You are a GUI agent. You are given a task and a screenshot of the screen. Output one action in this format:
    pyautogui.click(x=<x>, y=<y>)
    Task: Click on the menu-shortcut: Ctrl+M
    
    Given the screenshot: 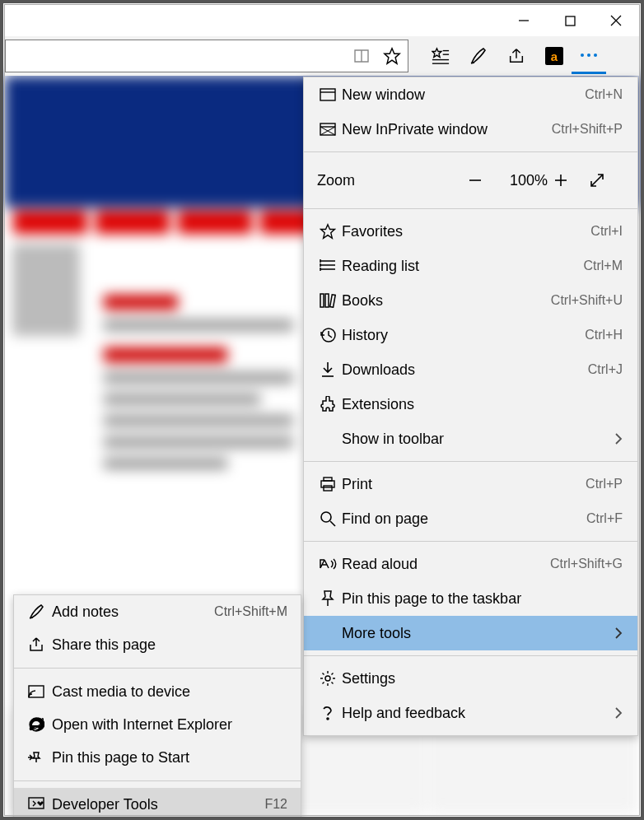 What is the action you would take?
    pyautogui.click(x=603, y=266)
    